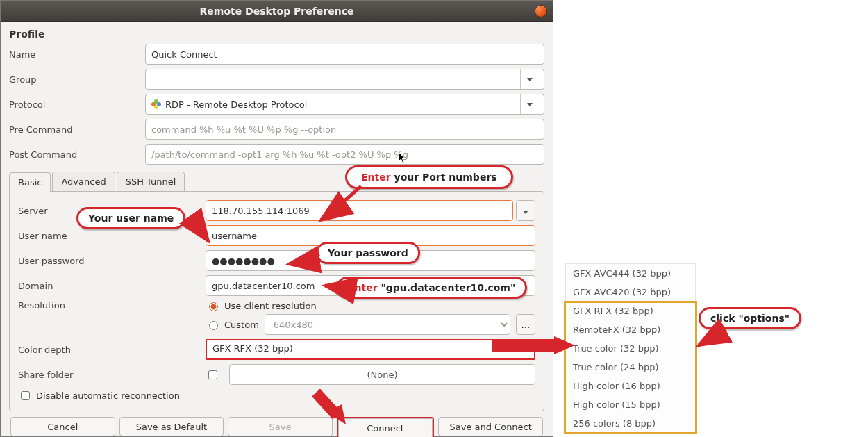 The height and width of the screenshot is (437, 868). What do you see at coordinates (344, 54) in the screenshot?
I see `name-input` at bounding box center [344, 54].